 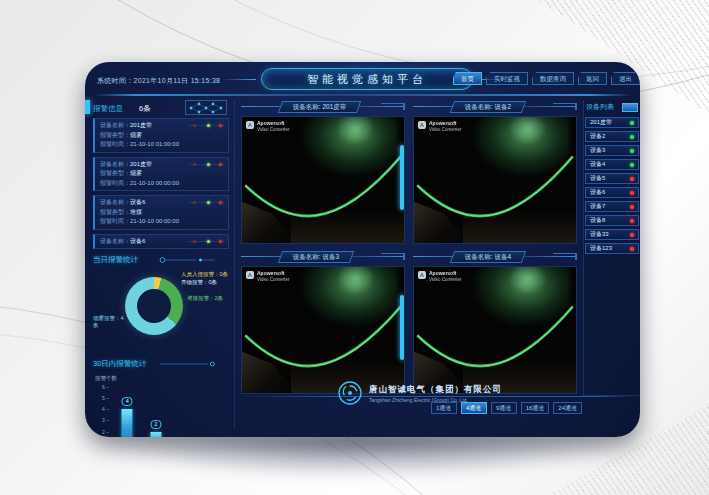 What do you see at coordinates (350, 393) in the screenshot?
I see `company-logo-icon` at bounding box center [350, 393].